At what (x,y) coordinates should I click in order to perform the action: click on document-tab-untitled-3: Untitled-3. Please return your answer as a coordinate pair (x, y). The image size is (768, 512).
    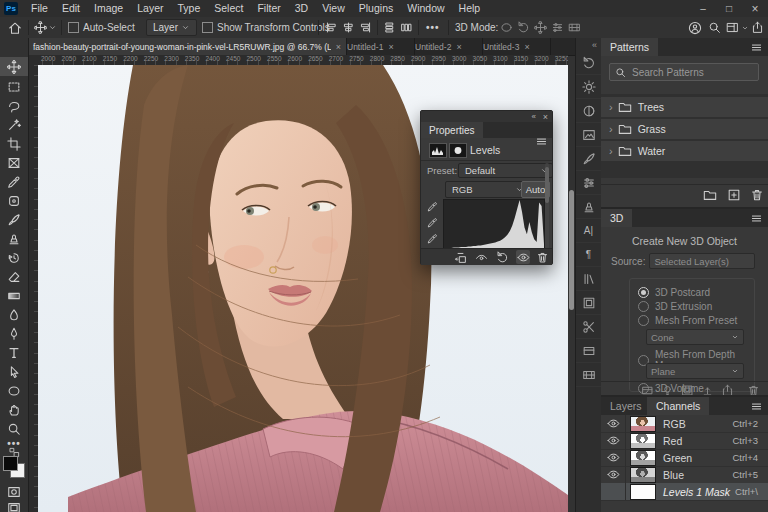
    Looking at the image, I should click on (514, 46).